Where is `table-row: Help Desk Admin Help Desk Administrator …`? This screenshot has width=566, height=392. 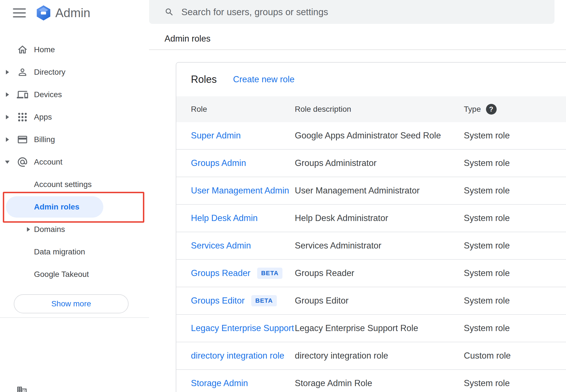 table-row: Help Desk Admin Help Desk Administrator … is located at coordinates (371, 218).